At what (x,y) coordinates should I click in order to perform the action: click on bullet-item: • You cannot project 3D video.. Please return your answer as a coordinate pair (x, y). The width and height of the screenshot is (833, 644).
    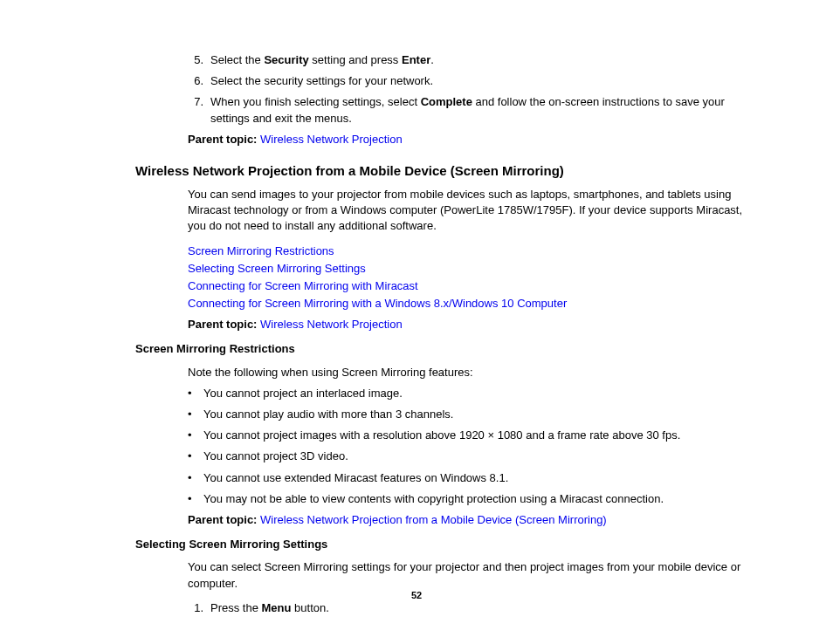
    Looking at the image, I should click on (466, 456).